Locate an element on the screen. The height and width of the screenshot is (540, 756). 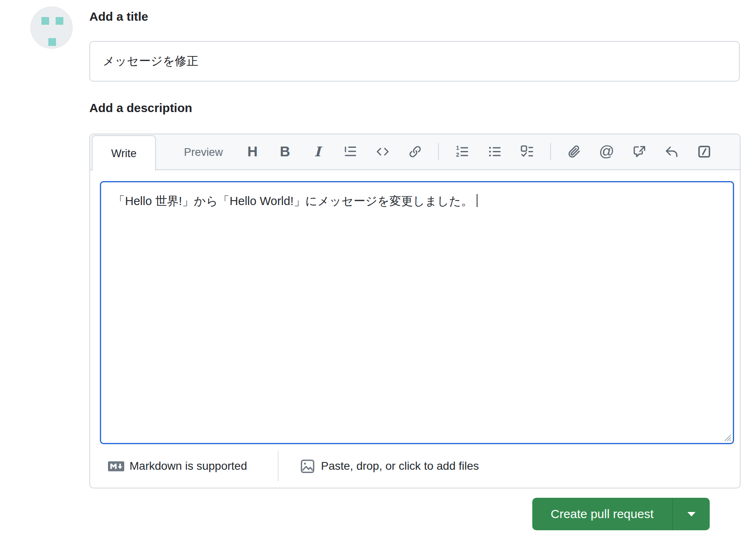
text-cursor is located at coordinates (477, 201).